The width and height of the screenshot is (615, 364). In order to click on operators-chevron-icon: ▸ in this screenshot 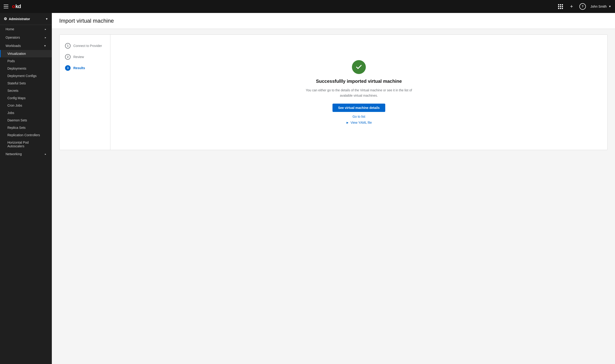, I will do `click(46, 38)`.